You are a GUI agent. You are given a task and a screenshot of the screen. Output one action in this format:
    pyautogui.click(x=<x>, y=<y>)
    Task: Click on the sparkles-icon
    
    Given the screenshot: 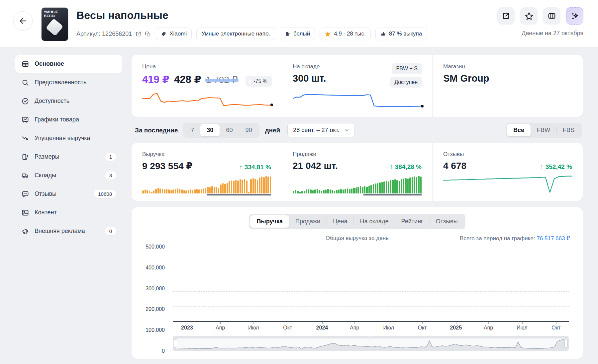 What is the action you would take?
    pyautogui.click(x=575, y=16)
    